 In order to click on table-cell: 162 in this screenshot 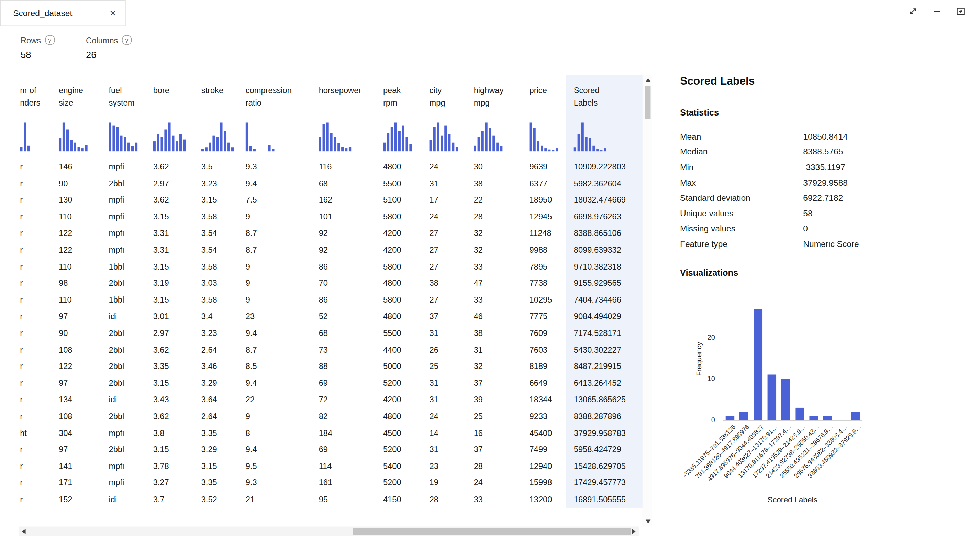, I will do `click(346, 200)`.